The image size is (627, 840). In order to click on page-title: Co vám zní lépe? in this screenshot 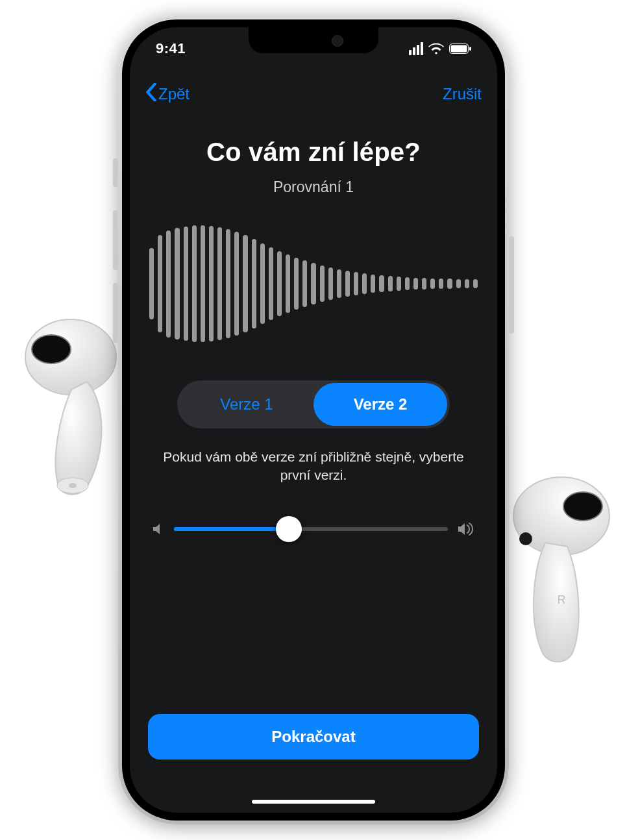, I will do `click(314, 152)`.